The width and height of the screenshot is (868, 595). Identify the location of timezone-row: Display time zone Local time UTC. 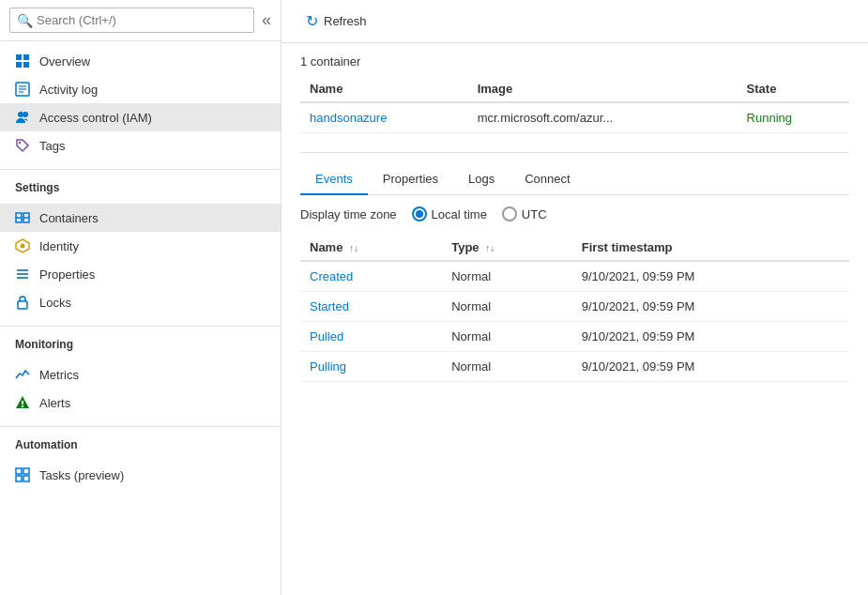
(574, 214).